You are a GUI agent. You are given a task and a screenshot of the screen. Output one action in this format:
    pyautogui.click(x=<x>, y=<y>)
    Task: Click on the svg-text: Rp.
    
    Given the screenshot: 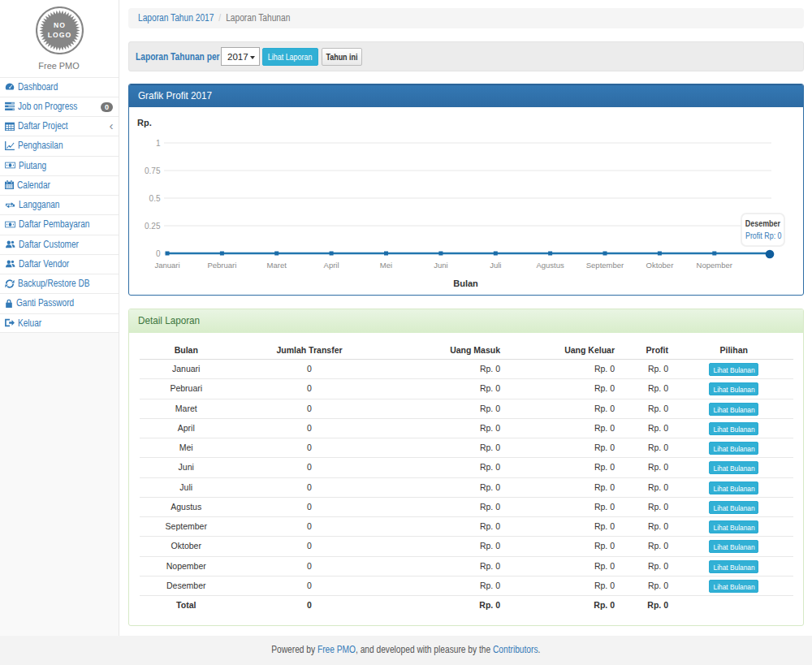 What is the action you would take?
    pyautogui.click(x=145, y=123)
    